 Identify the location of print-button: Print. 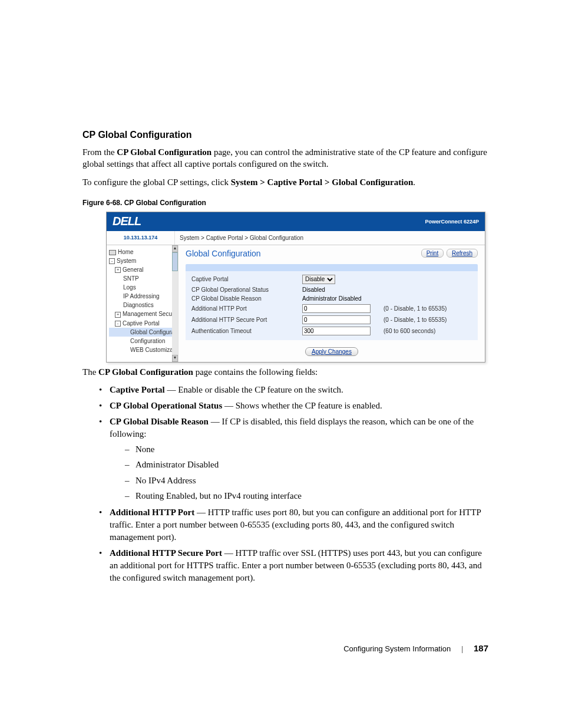
(432, 253).